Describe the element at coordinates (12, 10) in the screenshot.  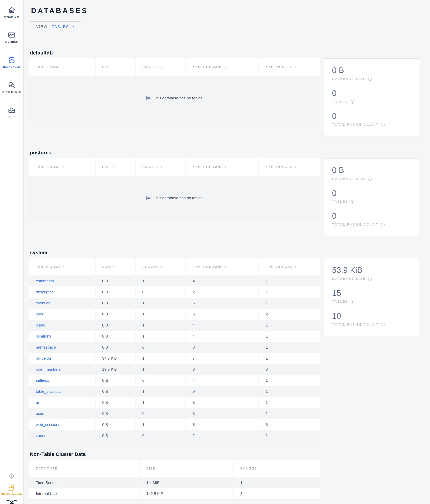
I see `home-icon` at that location.